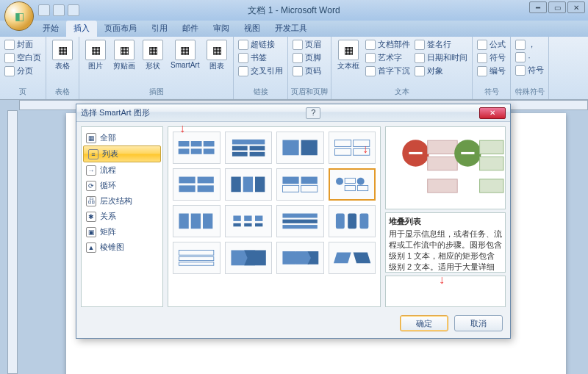 The image size is (588, 374). Describe the element at coordinates (91, 170) in the screenshot. I see `category-icon: →` at that location.